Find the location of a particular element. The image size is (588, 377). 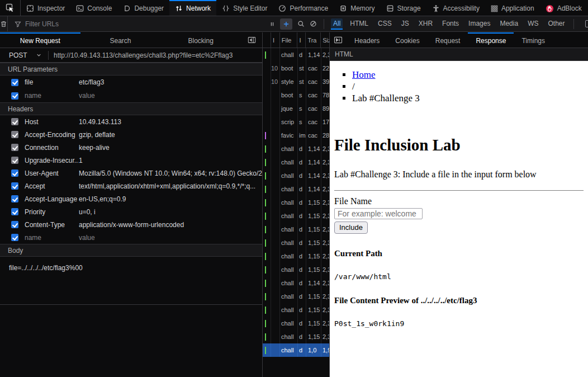

header-value: en-US,en;q=0.9 is located at coordinates (170, 199).